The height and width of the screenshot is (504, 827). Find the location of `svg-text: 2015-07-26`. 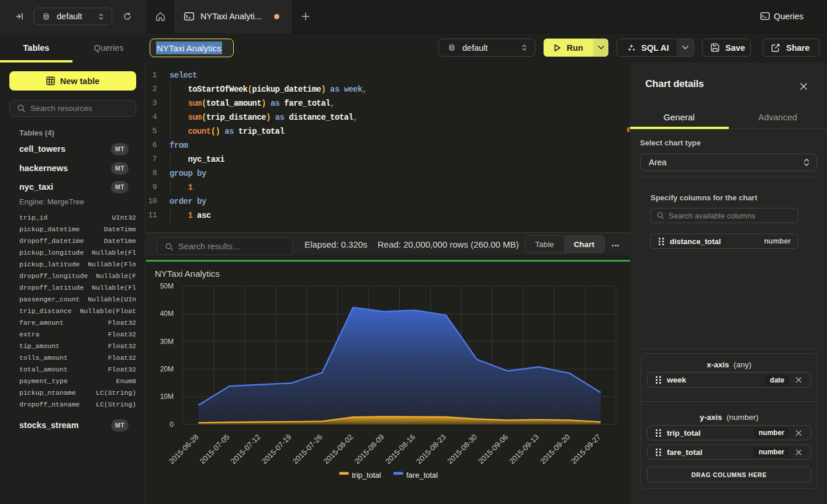

svg-text: 2015-07-26 is located at coordinates (307, 450).